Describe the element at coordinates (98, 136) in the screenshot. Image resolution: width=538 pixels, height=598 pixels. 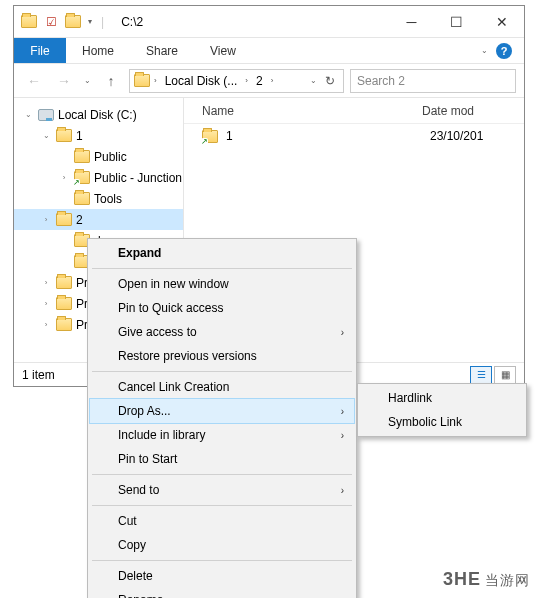
I see `tree-item: 1` at that location.